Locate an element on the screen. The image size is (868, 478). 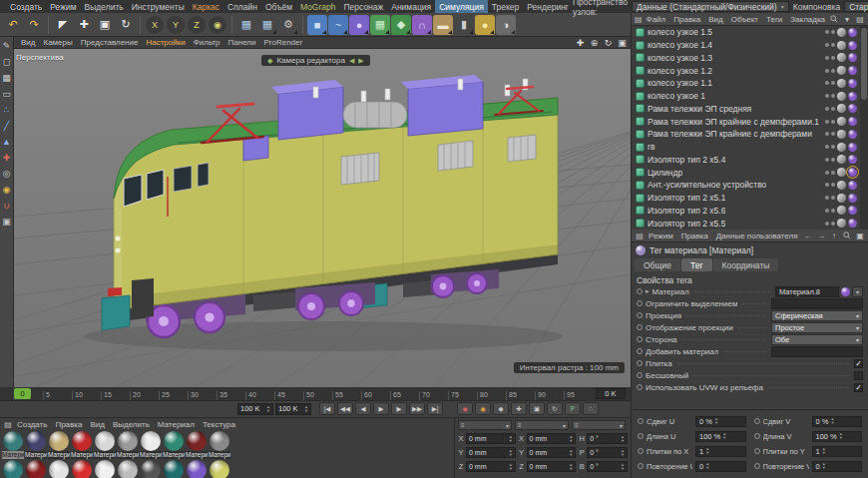
menubar-item: Создать is located at coordinates (26, 6).